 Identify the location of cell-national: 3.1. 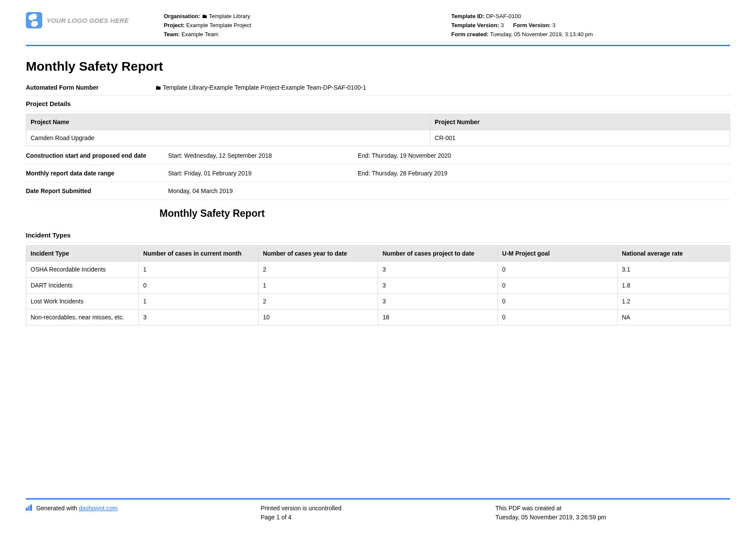
(673, 270).